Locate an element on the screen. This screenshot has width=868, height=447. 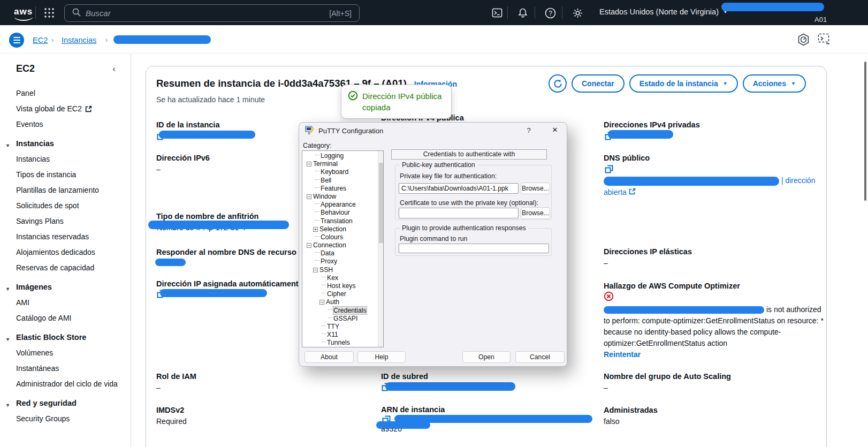
tree-item-label: Kex is located at coordinates (333, 278).